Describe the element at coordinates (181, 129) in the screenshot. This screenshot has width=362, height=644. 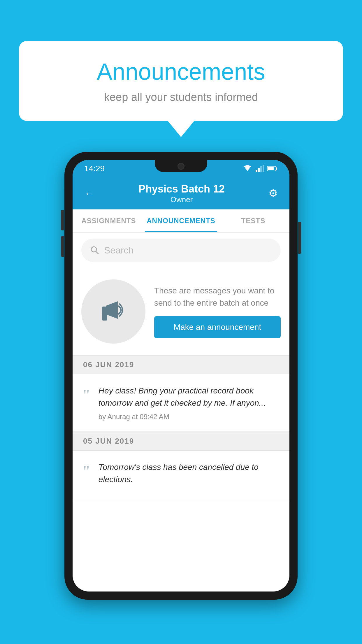
I see `speech-bubble-tail` at that location.